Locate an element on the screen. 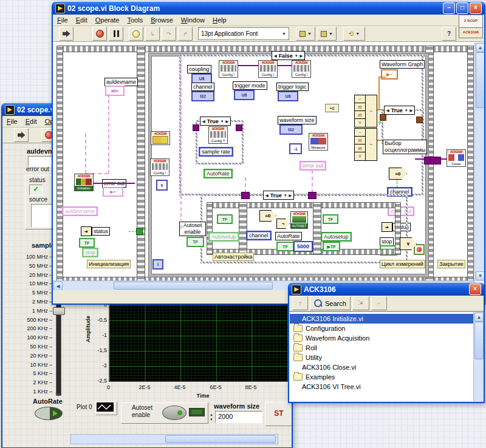 The height and width of the screenshot is (448, 486). maximize-button: □ is located at coordinates (462, 8).